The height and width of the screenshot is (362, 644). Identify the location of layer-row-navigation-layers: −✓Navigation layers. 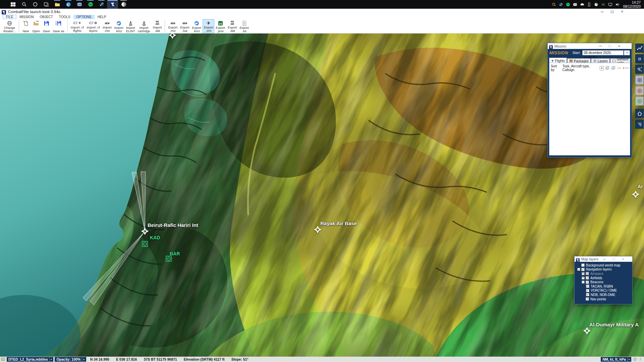
(603, 269).